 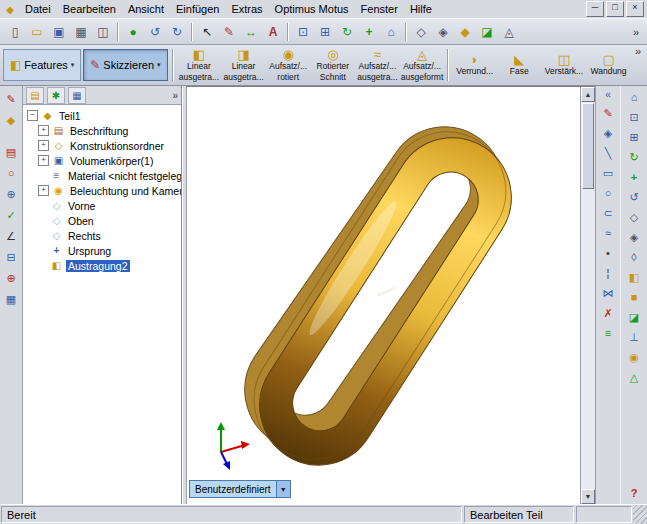 I want to click on extruded-cut-button: ◨ Linear ausgetra..., so click(x=244, y=65).